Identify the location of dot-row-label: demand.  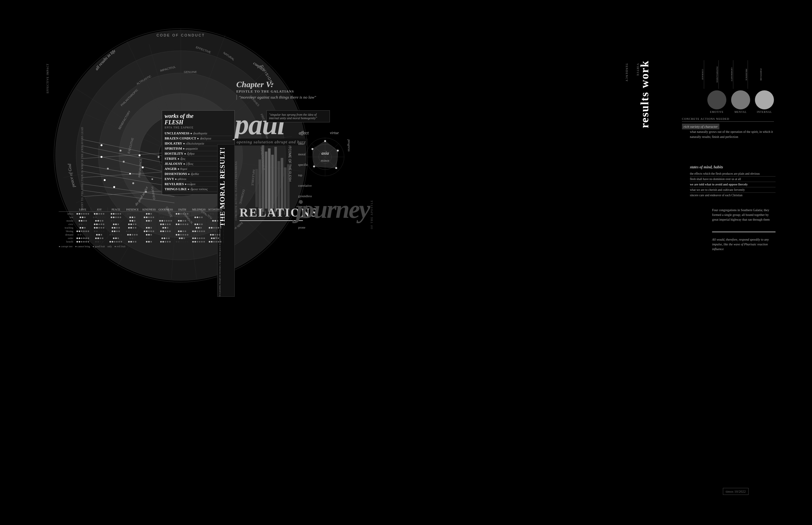
(67, 235).